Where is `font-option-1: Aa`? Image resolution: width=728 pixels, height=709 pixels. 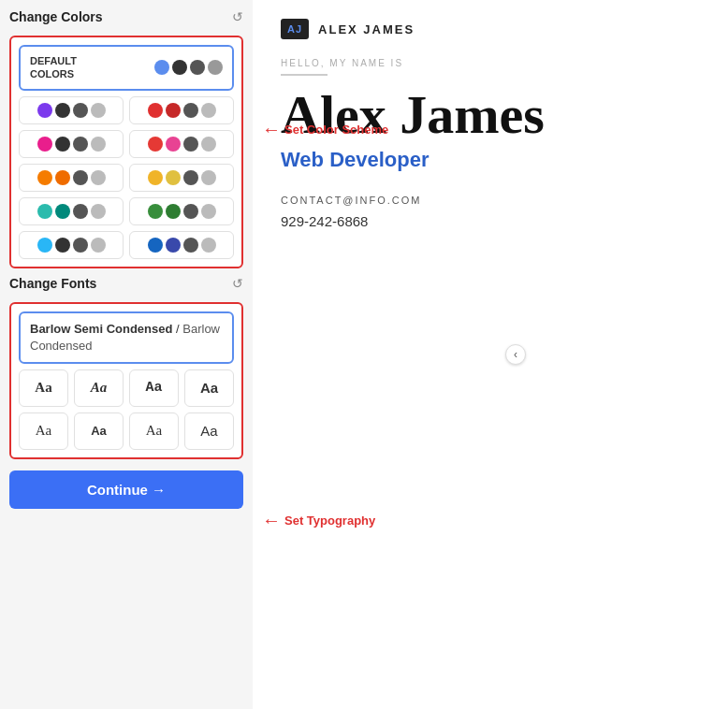 font-option-1: Aa is located at coordinates (43, 388).